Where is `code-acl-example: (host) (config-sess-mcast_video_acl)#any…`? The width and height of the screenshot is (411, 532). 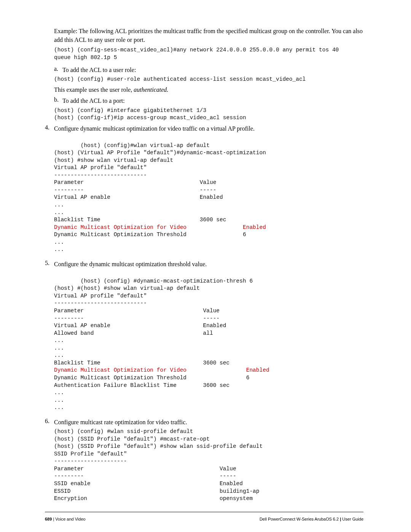 code-acl-example: (host) (config-sess-mcast_video_acl)#any… is located at coordinates (210, 54).